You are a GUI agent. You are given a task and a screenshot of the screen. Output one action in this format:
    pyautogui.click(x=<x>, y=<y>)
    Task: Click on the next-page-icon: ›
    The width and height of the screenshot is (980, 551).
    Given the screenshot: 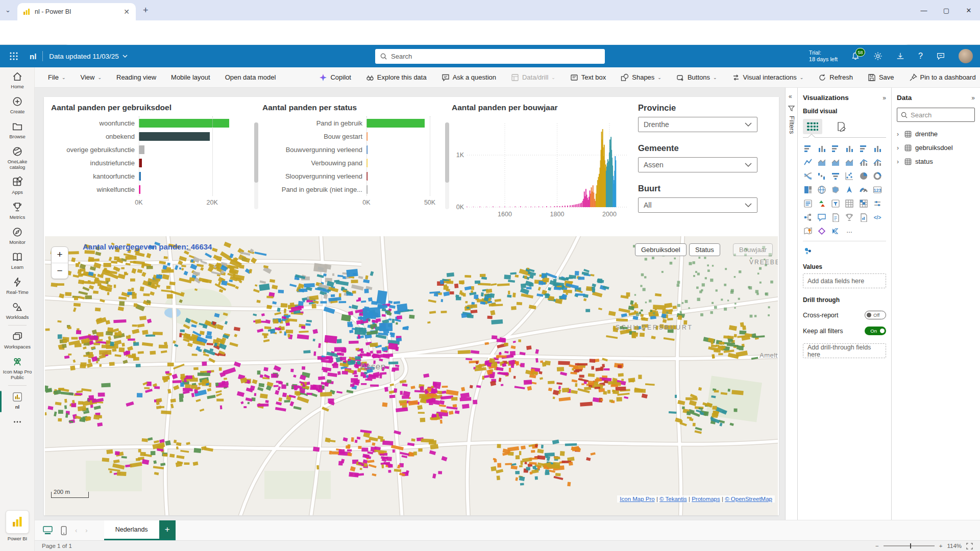 What is the action you would take?
    pyautogui.click(x=86, y=531)
    